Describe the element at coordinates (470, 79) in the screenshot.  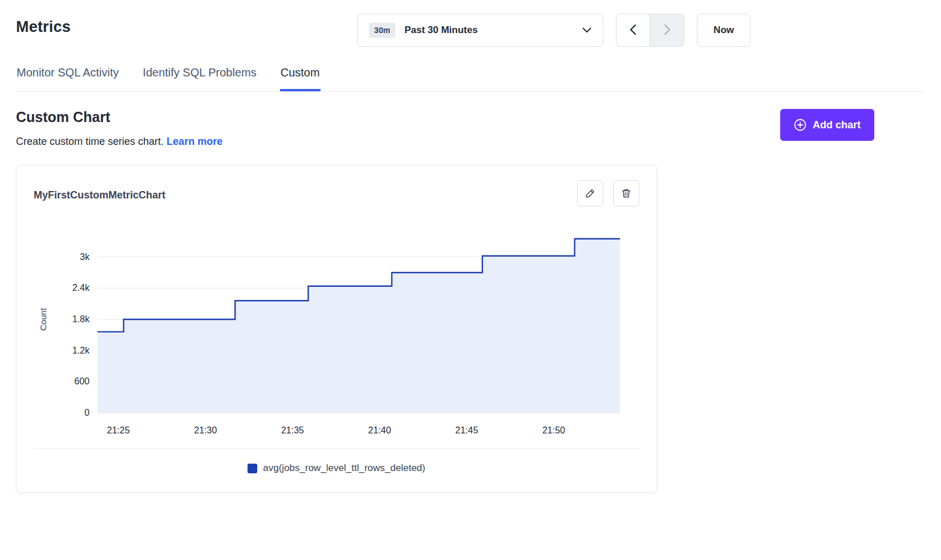
I see `tab-bar: Monitor SQL Activity Identify SQL Proble…` at that location.